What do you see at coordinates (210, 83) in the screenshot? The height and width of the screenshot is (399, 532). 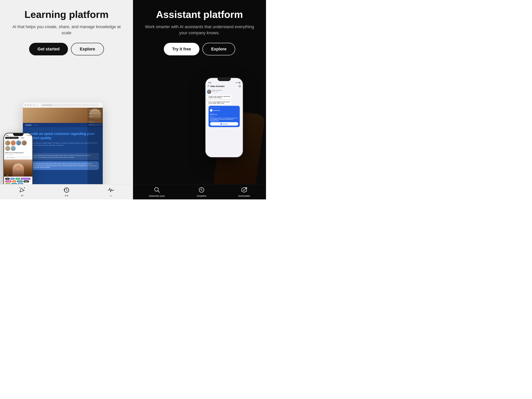 I see `phone-r-time: 9:41` at bounding box center [210, 83].